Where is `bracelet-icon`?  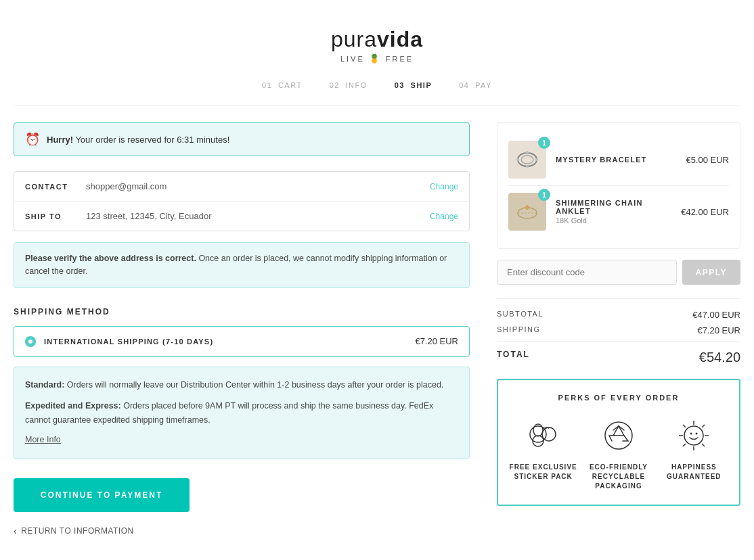 bracelet-icon is located at coordinates (527, 160).